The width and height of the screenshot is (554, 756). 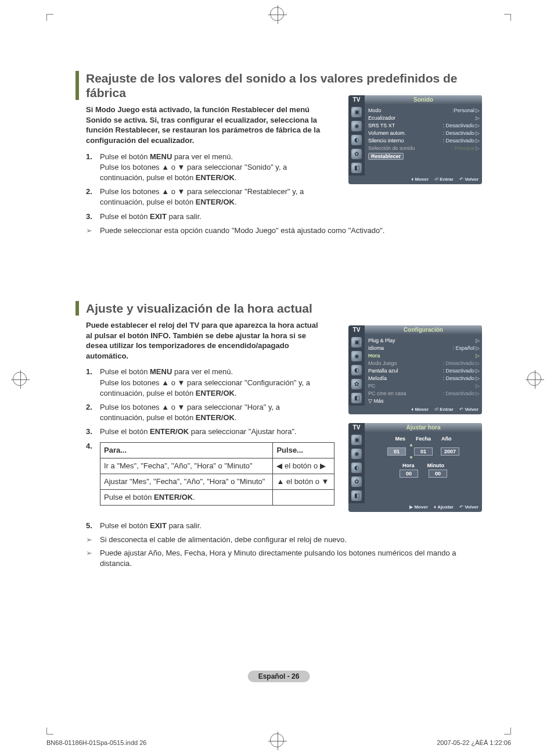 What do you see at coordinates (415, 508) in the screenshot?
I see `osd-footer: ▶ Mover ♦ Ajustar ↶ Volver` at bounding box center [415, 508].